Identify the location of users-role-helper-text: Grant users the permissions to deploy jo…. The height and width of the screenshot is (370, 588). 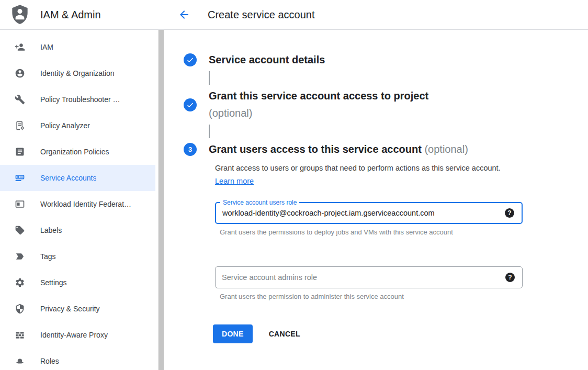
(367, 232).